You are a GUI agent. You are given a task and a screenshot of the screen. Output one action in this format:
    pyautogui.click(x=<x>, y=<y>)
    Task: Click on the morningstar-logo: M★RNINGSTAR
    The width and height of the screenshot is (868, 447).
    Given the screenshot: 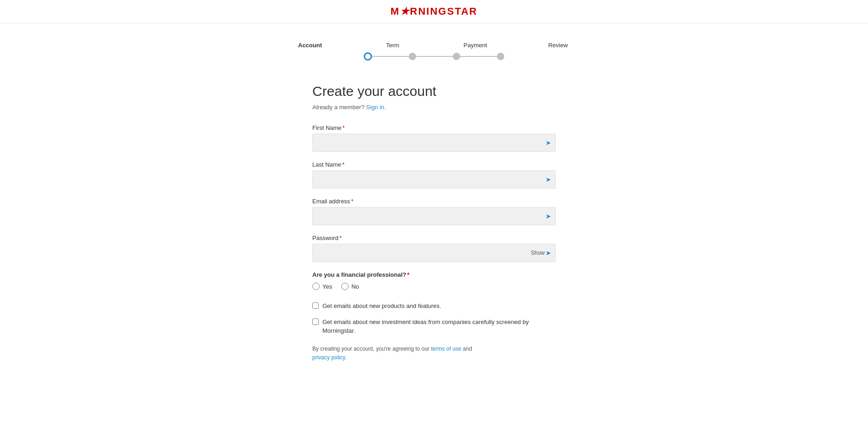 What is the action you would take?
    pyautogui.click(x=434, y=11)
    